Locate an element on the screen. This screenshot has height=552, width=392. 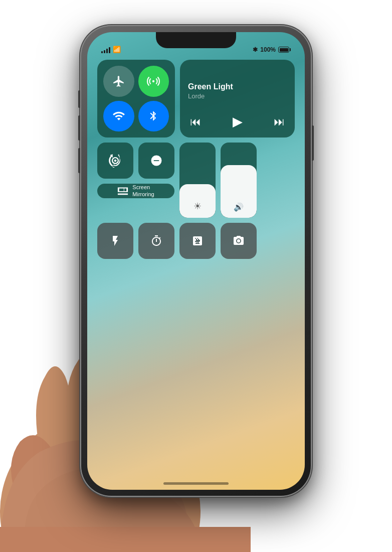
music-controls: ⏮ ▶ ⏭ is located at coordinates (238, 121).